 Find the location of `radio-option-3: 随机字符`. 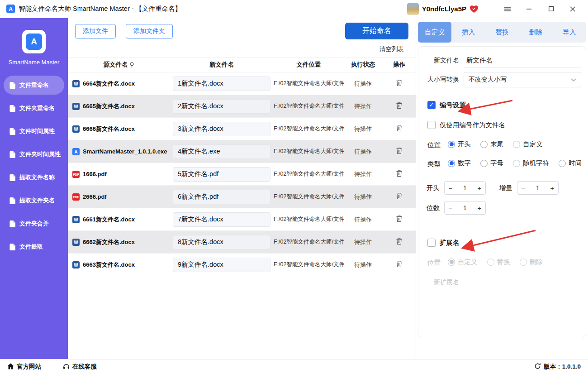

radio-option-3: 随机字符 is located at coordinates (531, 163).